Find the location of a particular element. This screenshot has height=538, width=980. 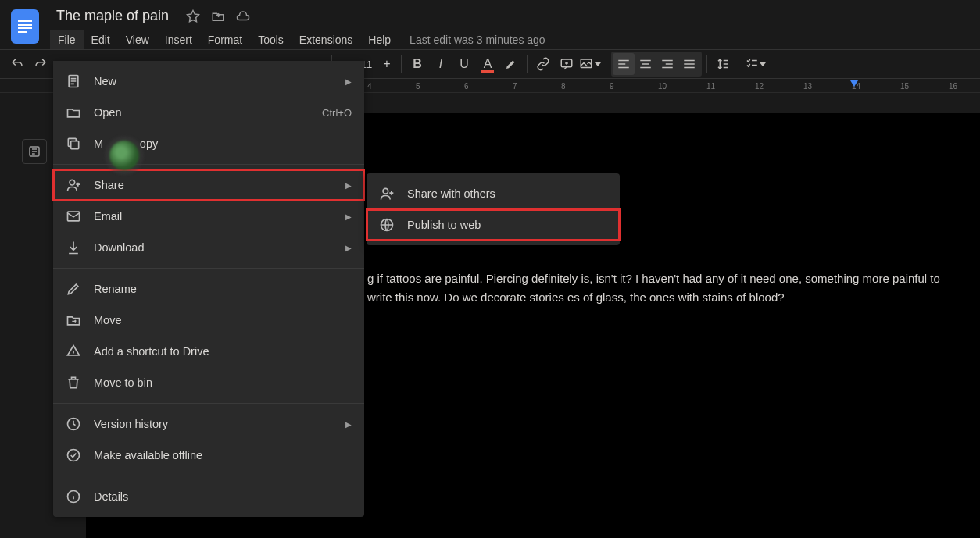

menu-move: Move is located at coordinates (209, 320).